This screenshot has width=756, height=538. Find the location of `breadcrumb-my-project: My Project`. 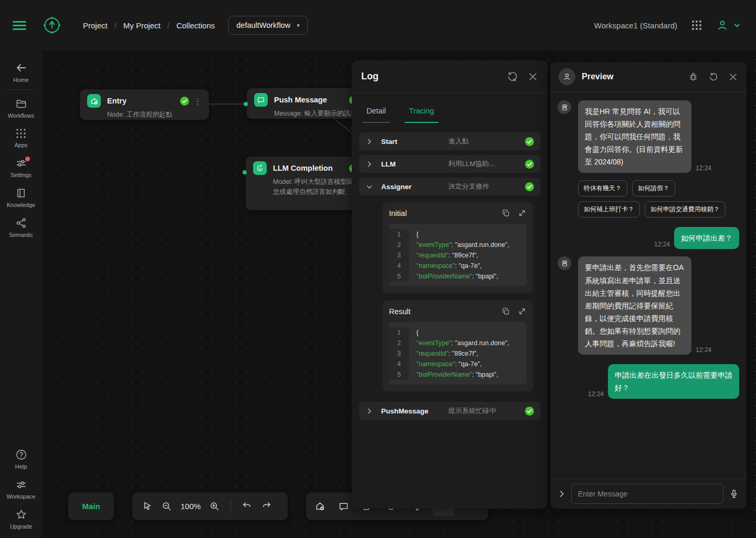

breadcrumb-my-project: My Project is located at coordinates (142, 25).